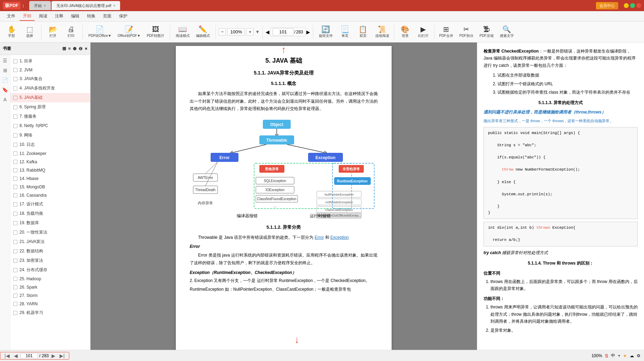 The height and width of the screenshot is (361, 644). Describe the element at coordinates (50, 270) in the screenshot. I see `sidebar-item-24: 24. 分布式缓存` at that location.